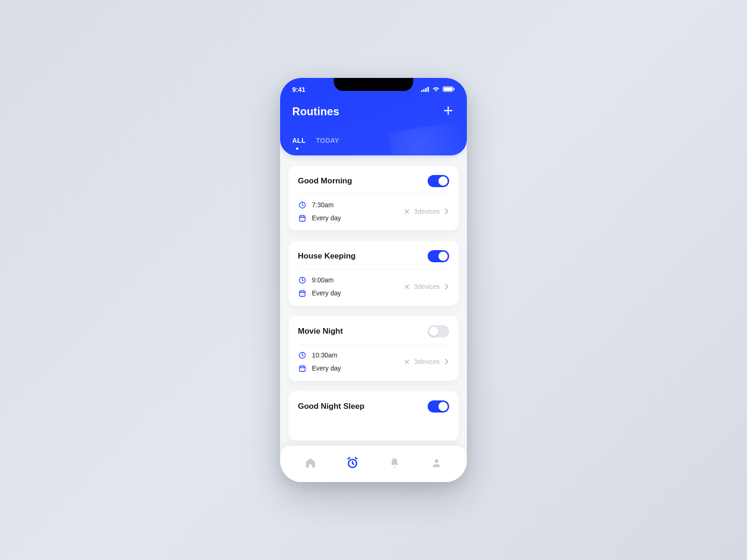  Describe the element at coordinates (328, 140) in the screenshot. I see `tab-today-label: TODAY` at that location.